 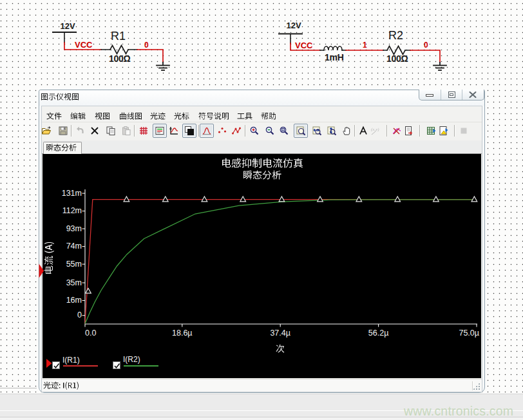 What do you see at coordinates (160, 131) in the screenshot?
I see `show-legend-icon` at bounding box center [160, 131].